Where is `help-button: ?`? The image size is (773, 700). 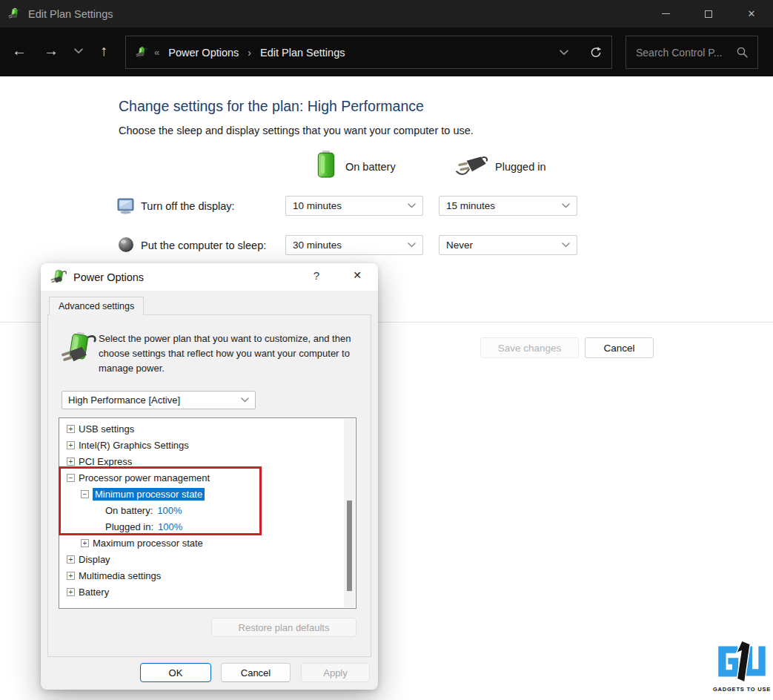
help-button: ? is located at coordinates (316, 277).